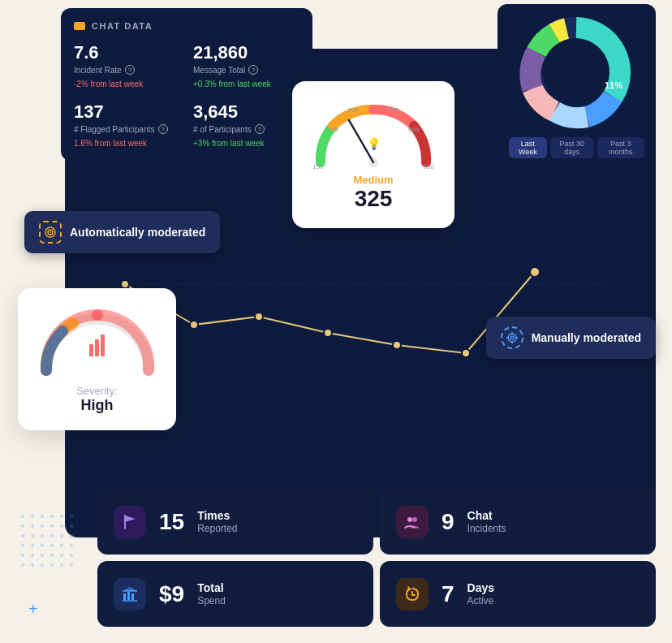 The width and height of the screenshot is (672, 643). I want to click on donut-card: 11% Last Week Past 30 days Past 3 months, so click(576, 87).